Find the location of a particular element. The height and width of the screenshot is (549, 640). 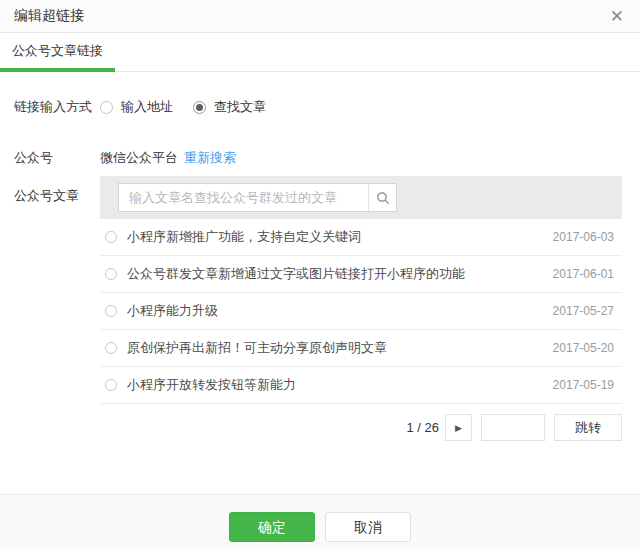

official-account-label: 公众号 is located at coordinates (57, 158).